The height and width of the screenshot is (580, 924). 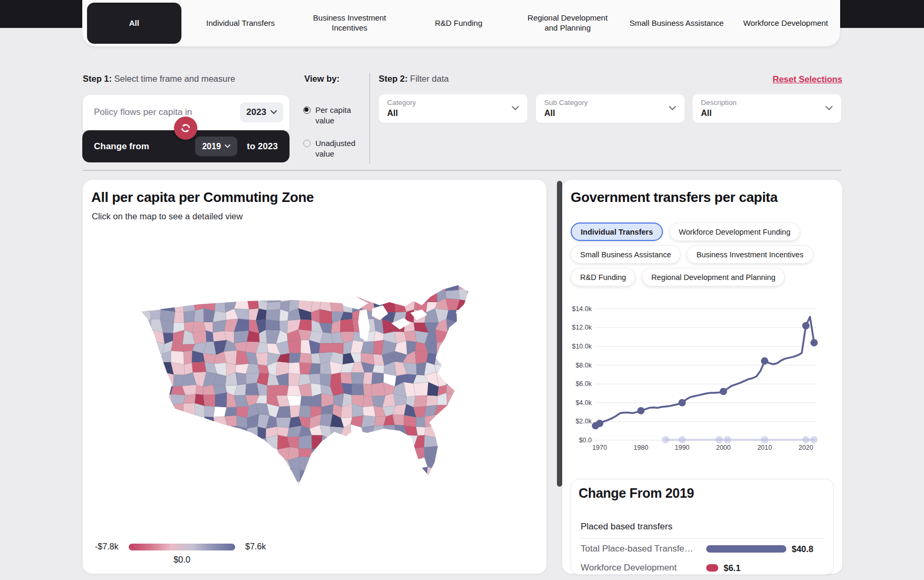 I want to click on category-filter-label: Category, so click(x=402, y=102).